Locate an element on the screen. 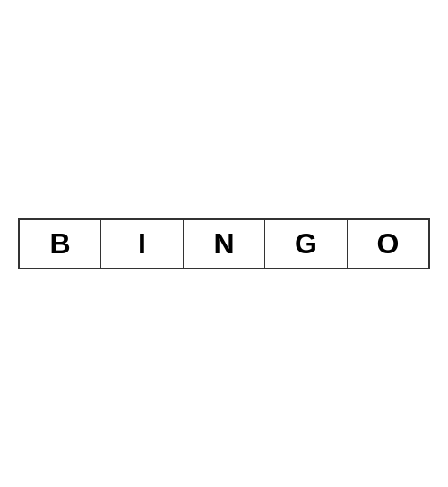 The height and width of the screenshot is (487, 448). header-col-o: O is located at coordinates (388, 244).